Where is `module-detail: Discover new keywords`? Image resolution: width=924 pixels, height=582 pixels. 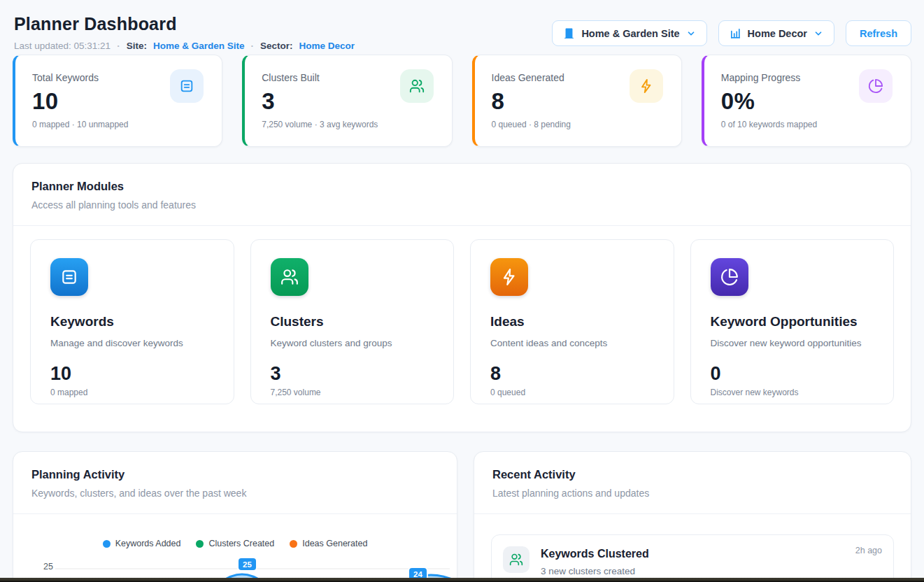
module-detail: Discover new keywords is located at coordinates (792, 392).